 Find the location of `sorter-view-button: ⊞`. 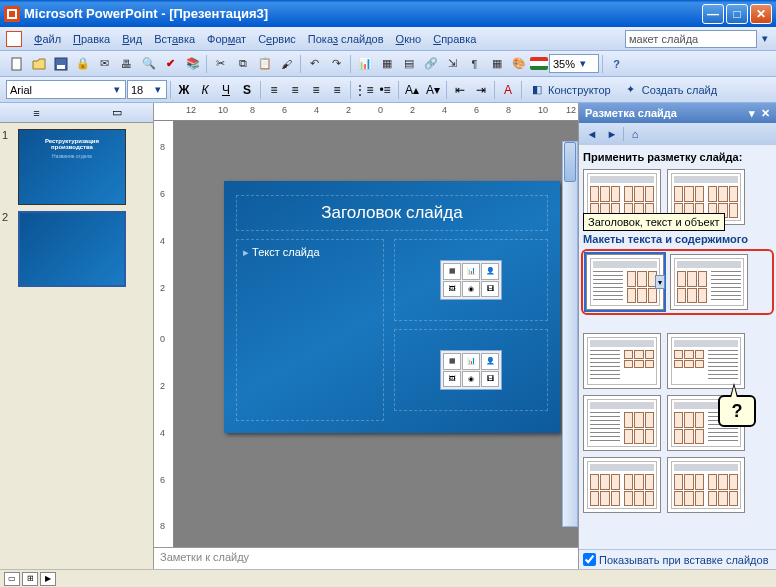

sorter-view-button: ⊞ is located at coordinates (30, 579).